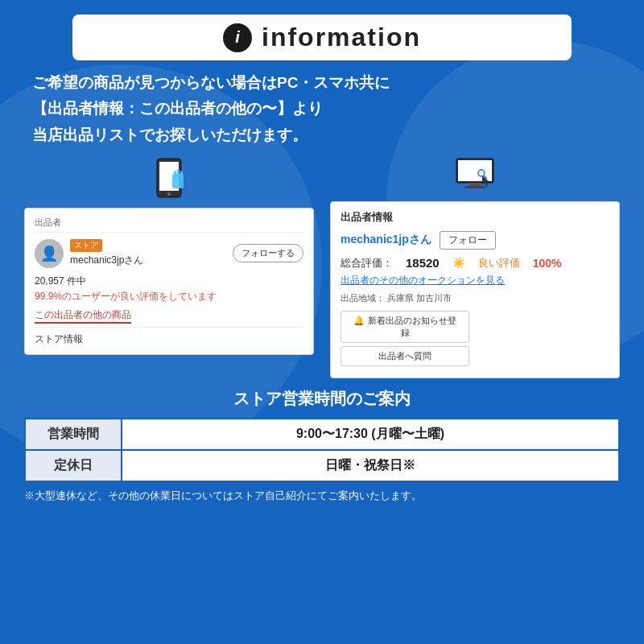 Image resolution: width=644 pixels, height=644 pixels. I want to click on good-rating-pct: 100%, so click(547, 263).